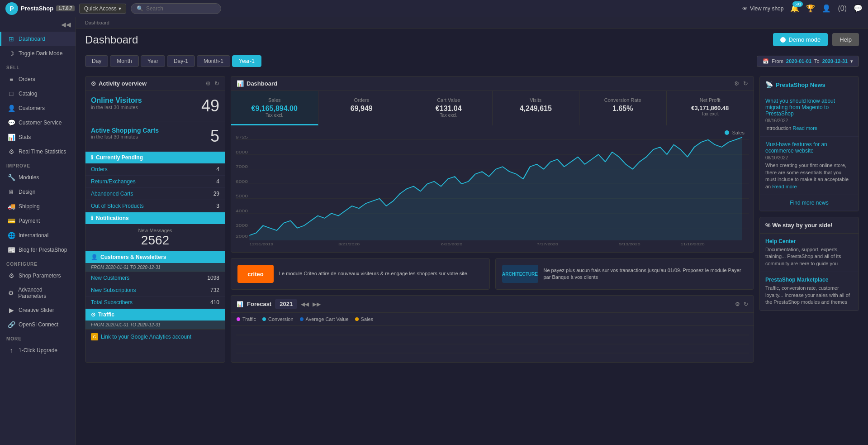 The height and width of the screenshot is (445, 868). I want to click on stat-visits-value: 4,249,615, so click(536, 109).